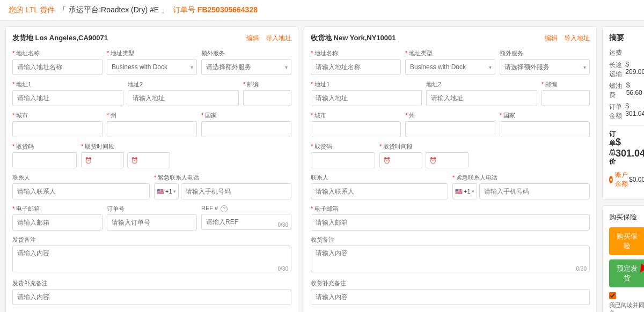 Image resolution: width=644 pixels, height=312 pixels. What do you see at coordinates (57, 222) in the screenshot?
I see `shipper-email-input` at bounding box center [57, 222].